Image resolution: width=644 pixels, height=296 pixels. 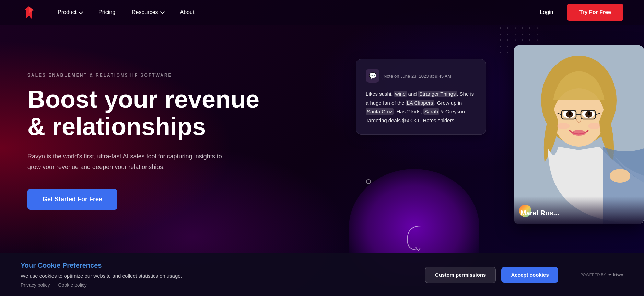 What do you see at coordinates (187, 12) in the screenshot?
I see `nav-item-about: About` at bounding box center [187, 12].